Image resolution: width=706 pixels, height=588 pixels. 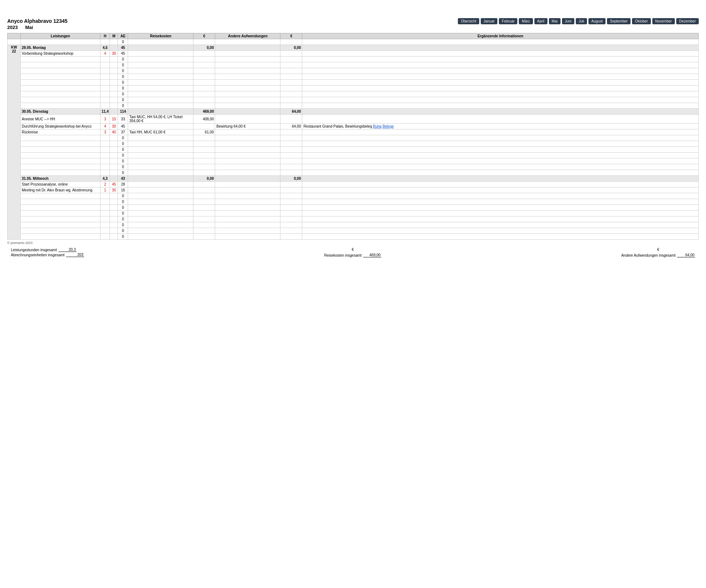 I want to click on day-h-2: 4,3, so click(x=105, y=179).